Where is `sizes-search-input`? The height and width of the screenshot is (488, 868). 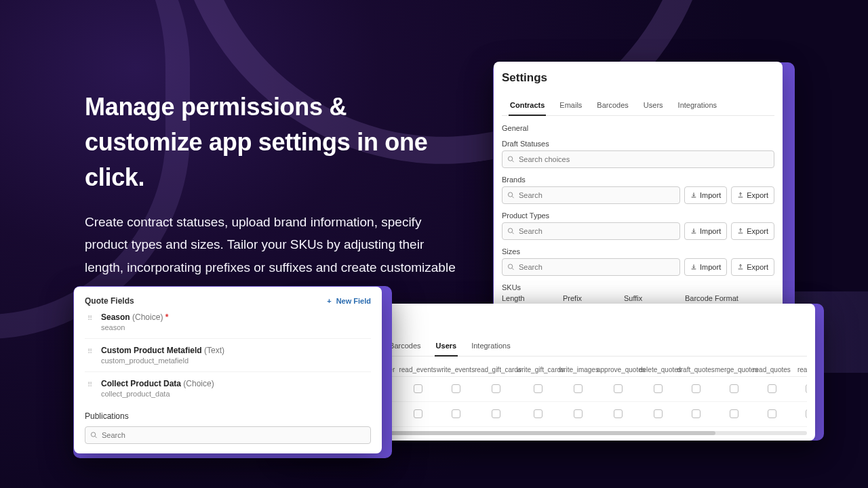
sizes-search-input is located at coordinates (591, 267).